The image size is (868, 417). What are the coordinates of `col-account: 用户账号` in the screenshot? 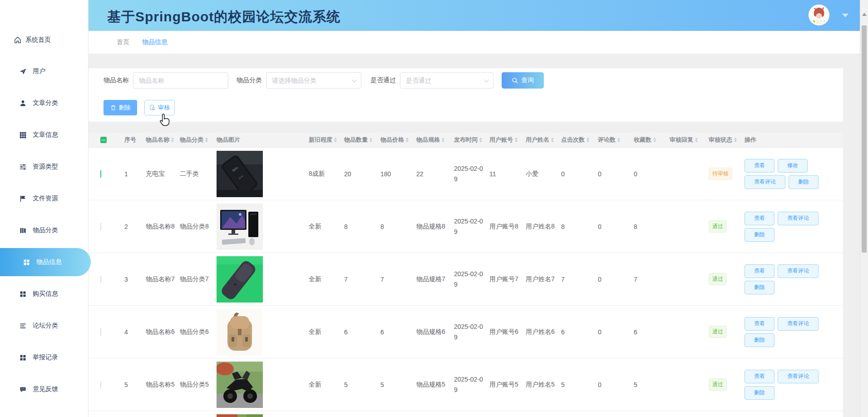 It's located at (508, 140).